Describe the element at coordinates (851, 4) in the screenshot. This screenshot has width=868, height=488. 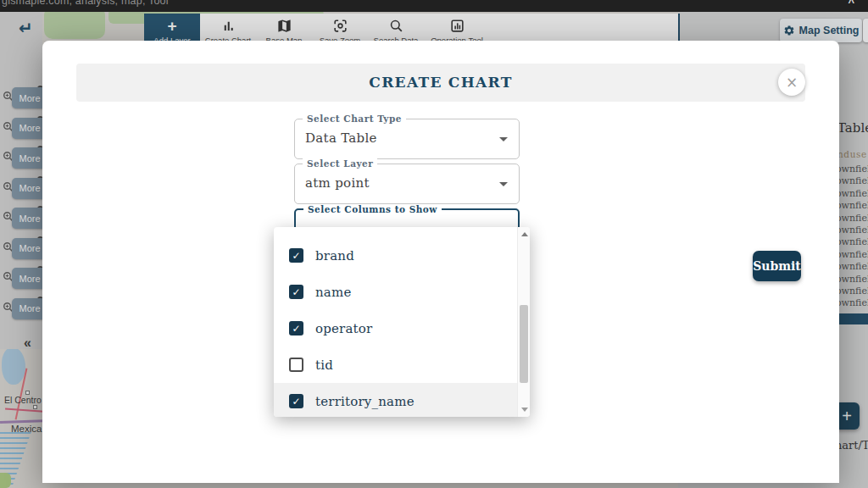
I see `chevron-up-icon: ^` at that location.